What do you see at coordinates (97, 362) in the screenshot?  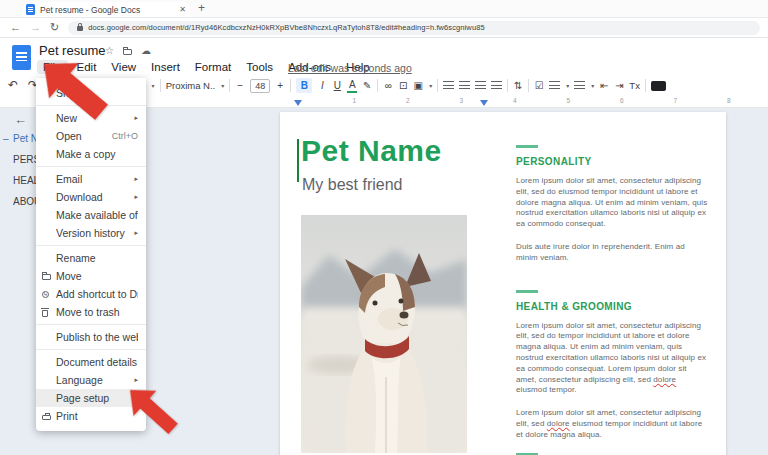 I see `menu-item-label: Document details` at bounding box center [97, 362].